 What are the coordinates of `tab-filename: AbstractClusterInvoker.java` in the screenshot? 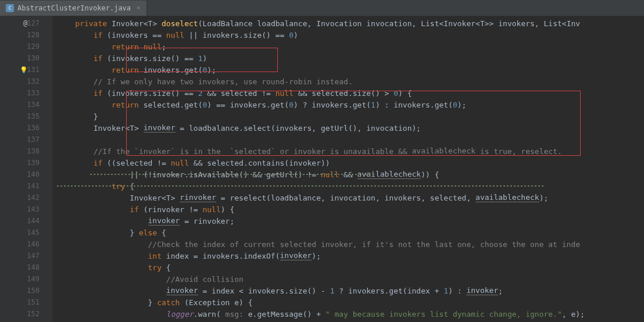 It's located at (74, 8).